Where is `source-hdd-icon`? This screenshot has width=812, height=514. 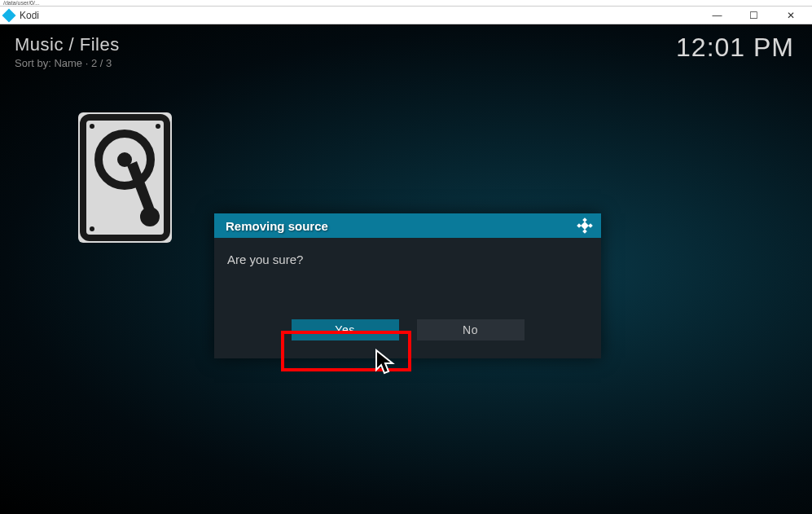 source-hdd-icon is located at coordinates (125, 178).